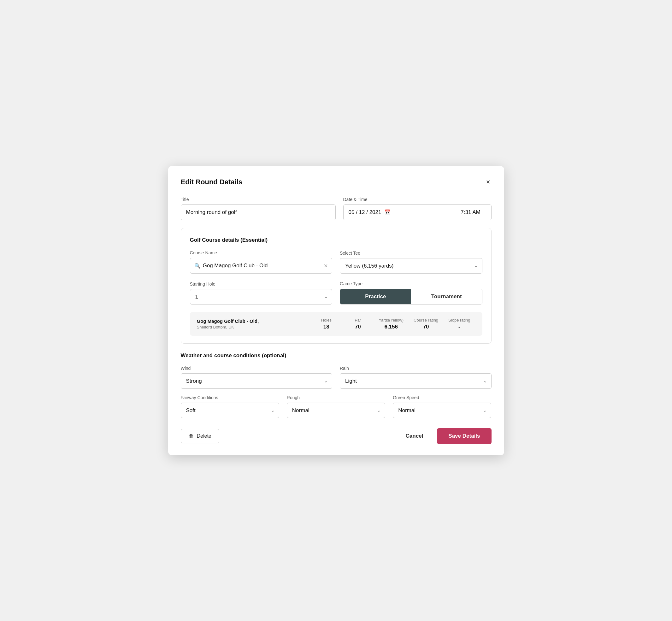 Image resolution: width=672 pixels, height=621 pixels. What do you see at coordinates (257, 377) in the screenshot?
I see `wind-group: Wind None Light Moderate Strong ⌄` at bounding box center [257, 377].